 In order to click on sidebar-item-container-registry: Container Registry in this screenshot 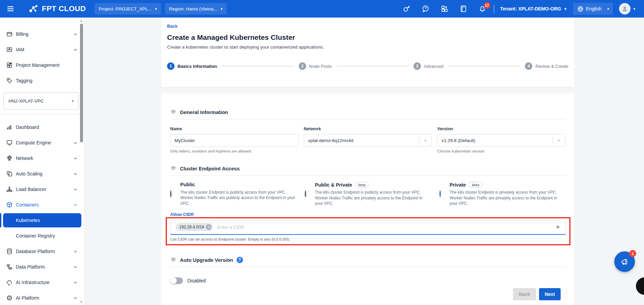, I will do `click(42, 236)`.